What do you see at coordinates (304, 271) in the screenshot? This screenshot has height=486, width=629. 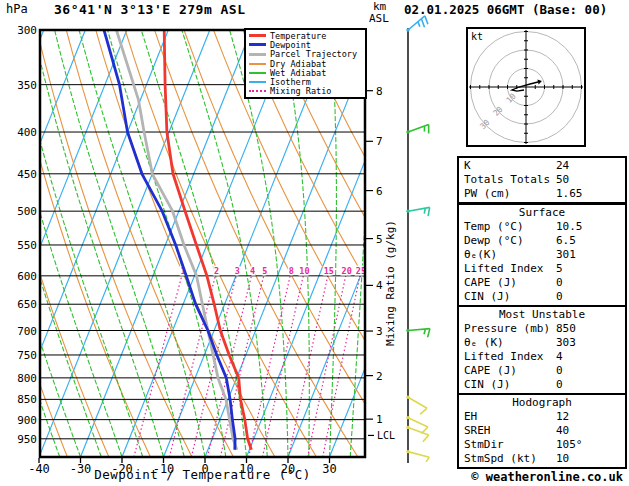 I see `mixing-ratio-label: 10` at bounding box center [304, 271].